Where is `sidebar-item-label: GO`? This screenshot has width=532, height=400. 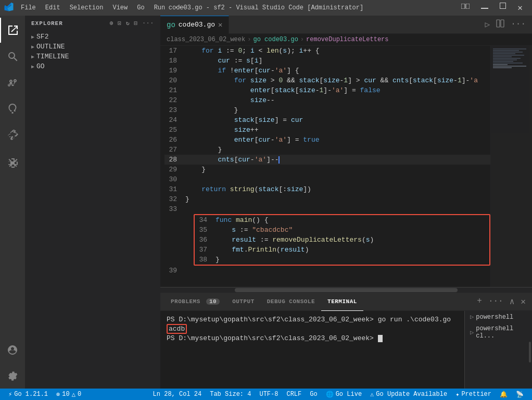 sidebar-item-label: GO is located at coordinates (41, 67).